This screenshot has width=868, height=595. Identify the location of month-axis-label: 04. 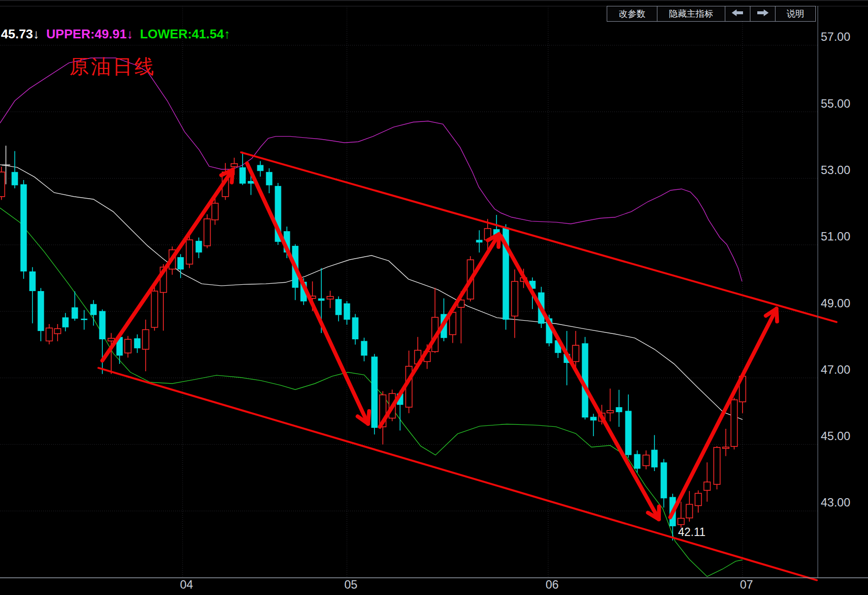
(187, 584).